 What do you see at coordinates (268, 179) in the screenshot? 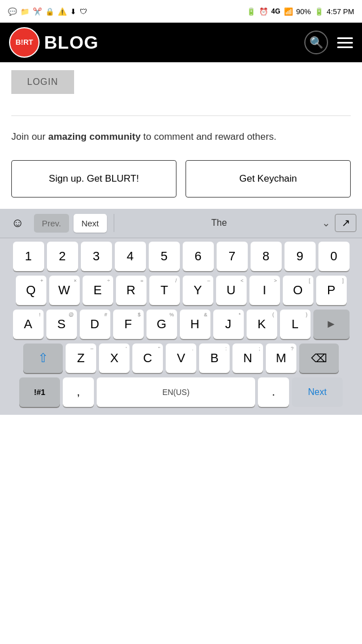
I see `keychain-button: Get Keychain` at bounding box center [268, 179].